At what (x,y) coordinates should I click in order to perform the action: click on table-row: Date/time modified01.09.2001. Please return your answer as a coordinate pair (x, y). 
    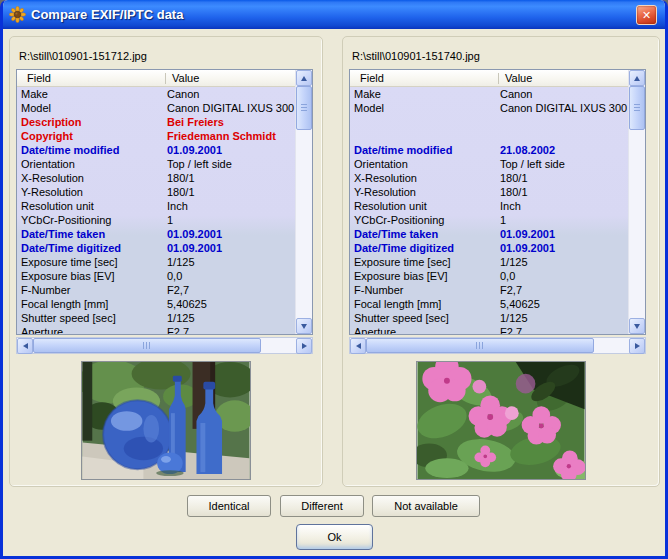
    Looking at the image, I should click on (156, 150).